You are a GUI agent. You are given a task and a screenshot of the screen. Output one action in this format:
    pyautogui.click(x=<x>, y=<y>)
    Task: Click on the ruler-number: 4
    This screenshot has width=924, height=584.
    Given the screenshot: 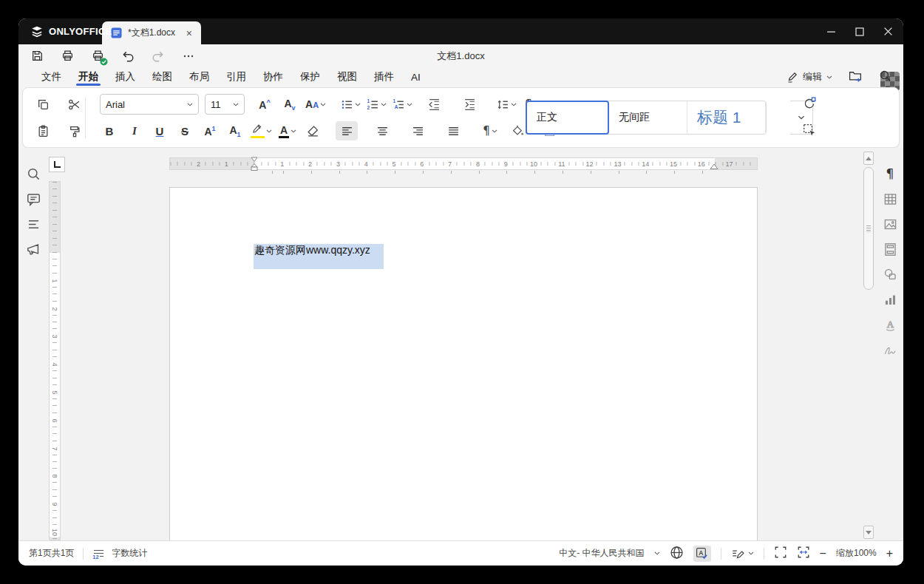 What is the action you would take?
    pyautogui.click(x=367, y=164)
    